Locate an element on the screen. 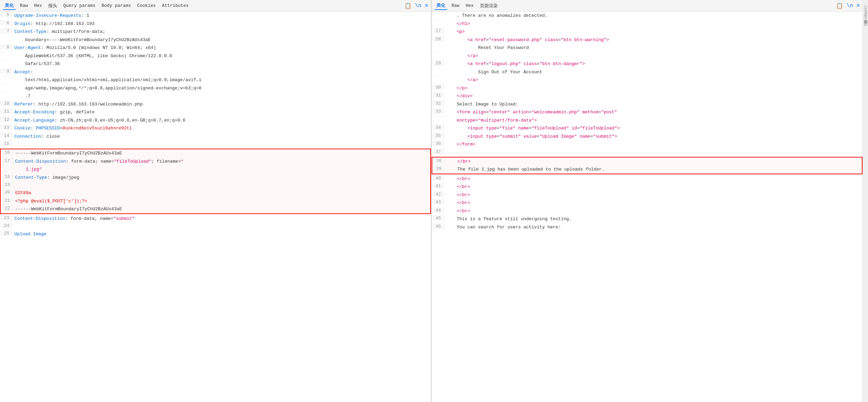 This screenshot has width=868, height=402. right-line-29a: 29 <a href="logout.php" class="btn btn-d… is located at coordinates (647, 64).